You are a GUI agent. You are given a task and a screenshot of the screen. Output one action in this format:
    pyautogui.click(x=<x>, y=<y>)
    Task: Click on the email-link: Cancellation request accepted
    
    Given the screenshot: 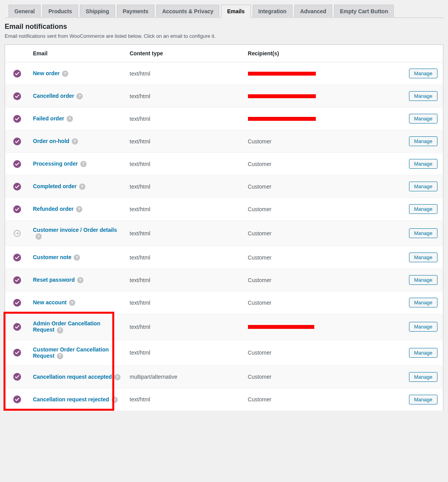 What is the action you would take?
    pyautogui.click(x=73, y=377)
    